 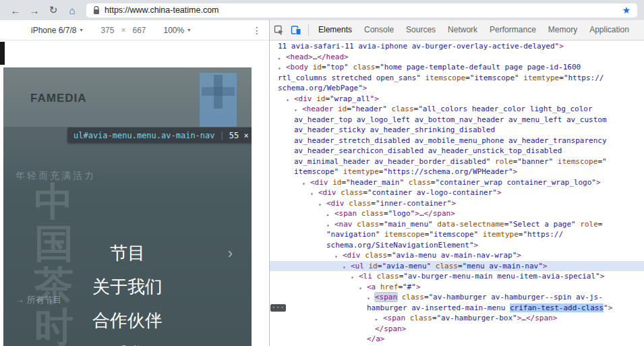 What do you see at coordinates (457, 193) in the screenshot?
I see `tree-line: ▾<div class="container av-logo-container…` at bounding box center [457, 193].